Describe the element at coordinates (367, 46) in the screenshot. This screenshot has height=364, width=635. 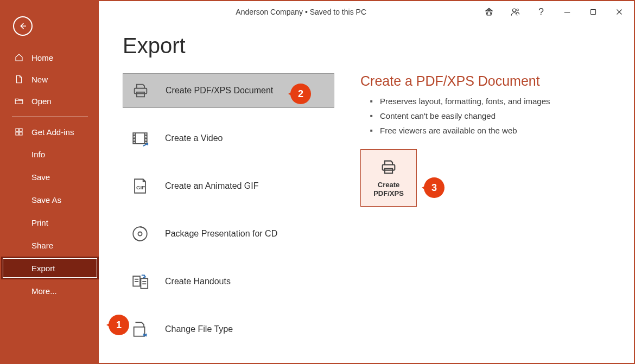
I see `page-title: Export` at that location.